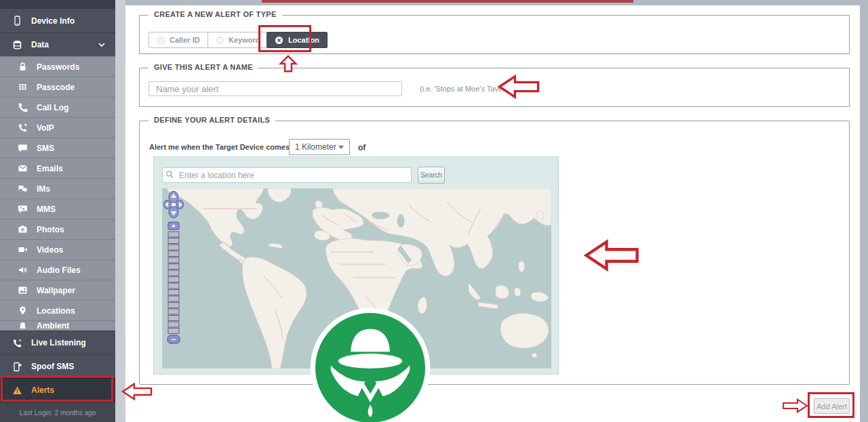 This screenshot has height=422, width=868. What do you see at coordinates (53, 326) in the screenshot?
I see `sidebar-item-label: Ambient` at bounding box center [53, 326].